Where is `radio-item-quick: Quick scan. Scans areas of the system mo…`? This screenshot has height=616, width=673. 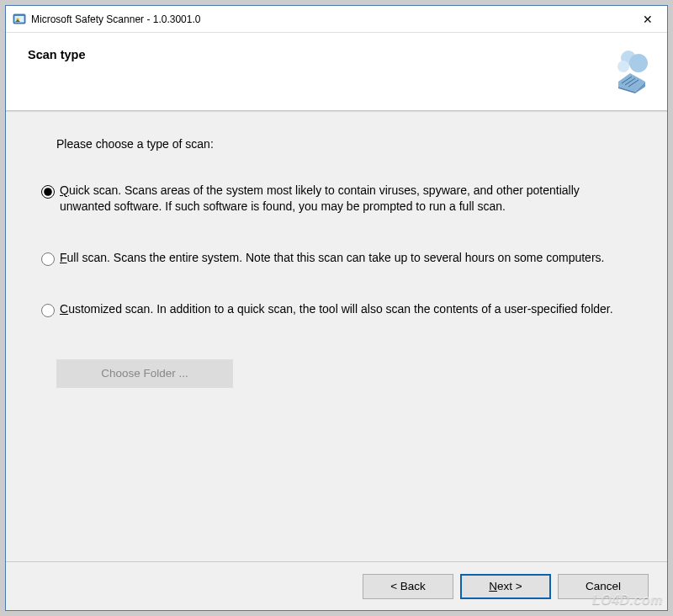 radio-item-quick: Quick scan. Scans areas of the system mo… is located at coordinates (334, 199).